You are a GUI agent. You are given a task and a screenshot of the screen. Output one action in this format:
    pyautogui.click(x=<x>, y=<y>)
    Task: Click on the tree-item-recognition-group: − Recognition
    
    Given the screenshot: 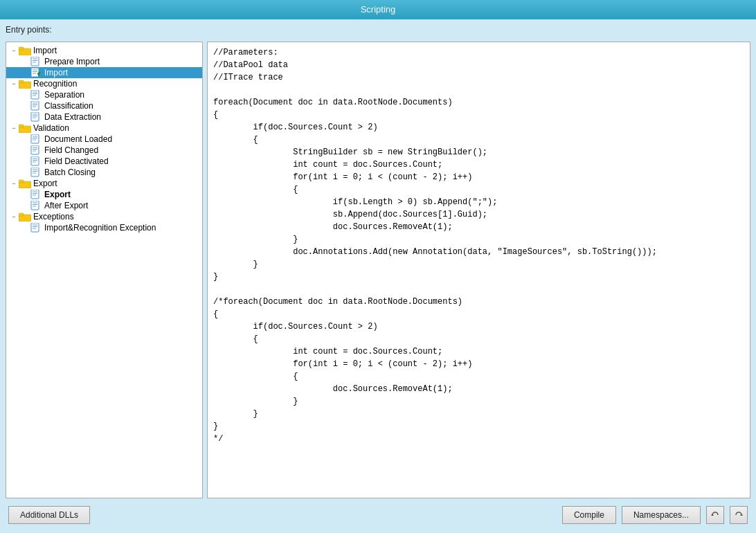 What is the action you would take?
    pyautogui.click(x=104, y=84)
    